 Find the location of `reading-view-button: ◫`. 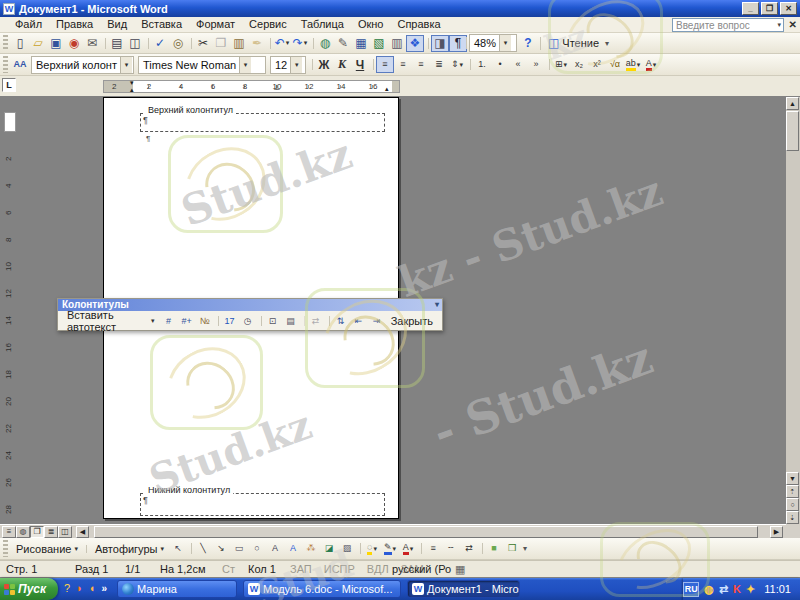

reading-view-button: ◫ is located at coordinates (65, 532).